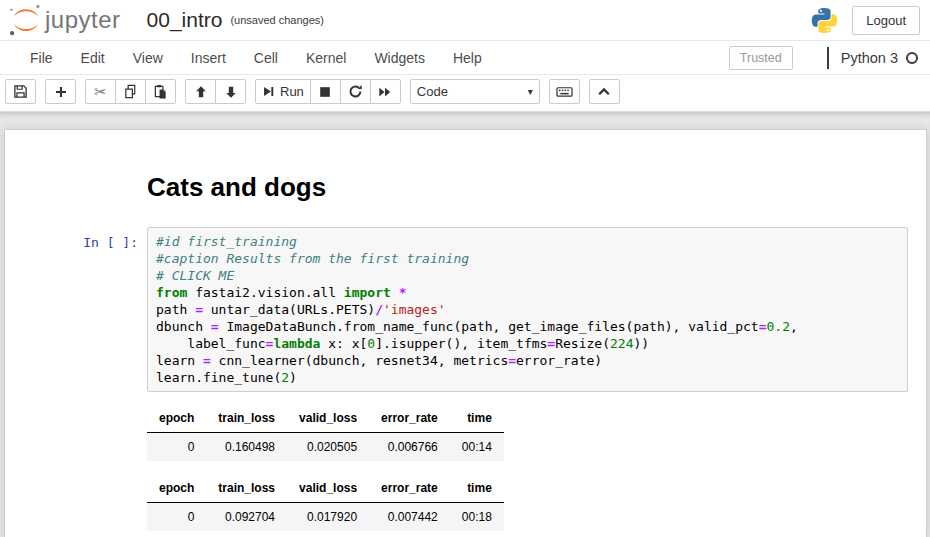 The width and height of the screenshot is (930, 537). Describe the element at coordinates (465, 20) in the screenshot. I see `app-header: jupyter 00_intro (unsaved changes) Logou…` at that location.